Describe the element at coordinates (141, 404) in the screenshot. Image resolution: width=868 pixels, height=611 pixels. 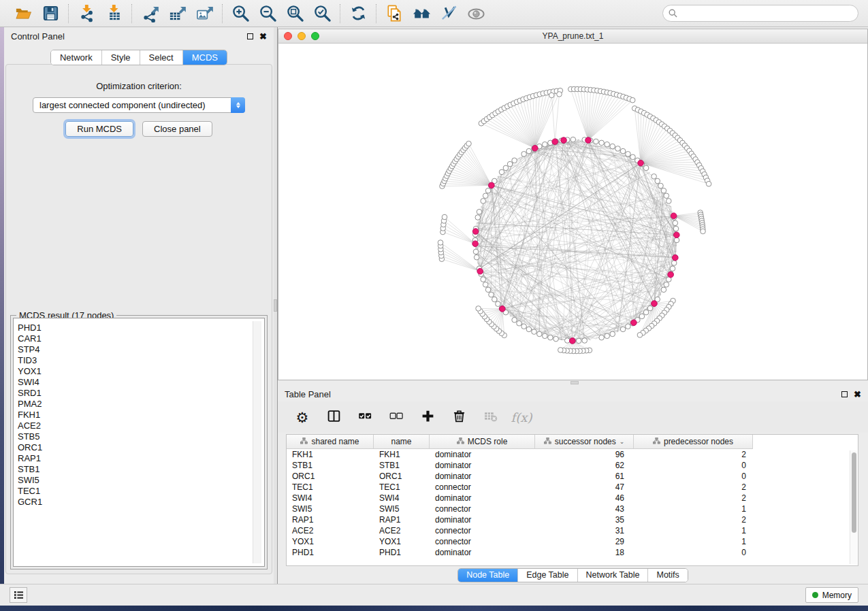
I see `mcds-result-item: PMA2` at that location.